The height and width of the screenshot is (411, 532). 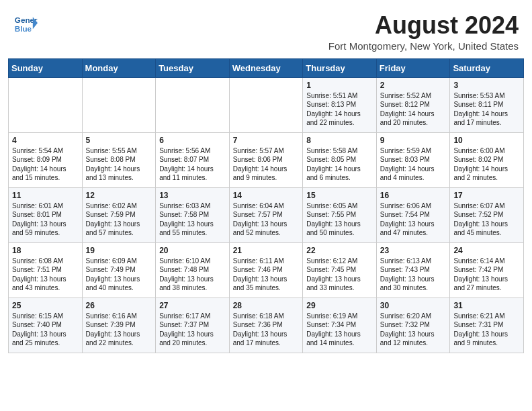 I want to click on calendar-cell: 21Sunrise: 6:11 AM Sunset: 7:46 PM Dayli…, so click(x=266, y=270).